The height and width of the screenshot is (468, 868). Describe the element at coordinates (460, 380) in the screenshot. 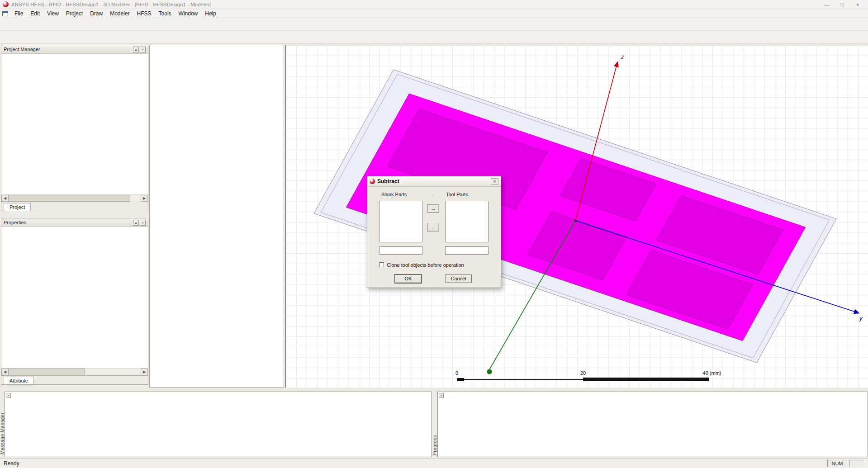

I see `scale-bar-tick` at that location.